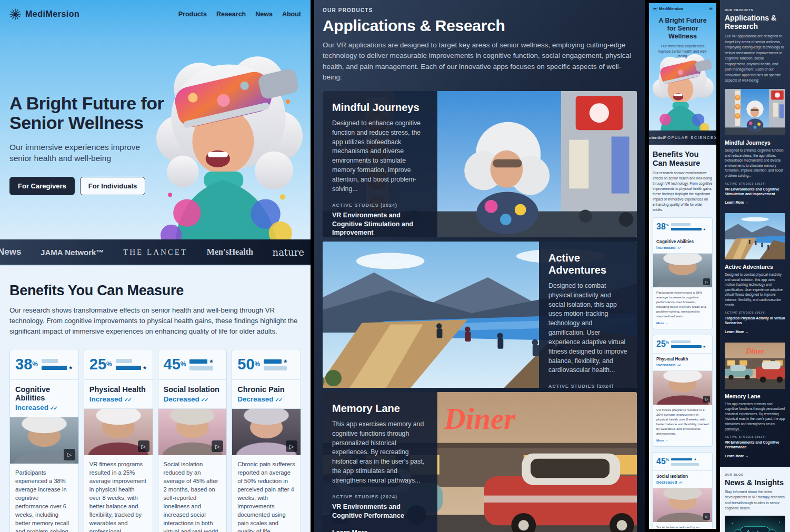 Image resolution: width=790 pixels, height=532 pixels. Describe the element at coordinates (755, 401) in the screenshot. I see `app-card-memory-lane: Diner Memory Lane This app exercises mem…` at that location.